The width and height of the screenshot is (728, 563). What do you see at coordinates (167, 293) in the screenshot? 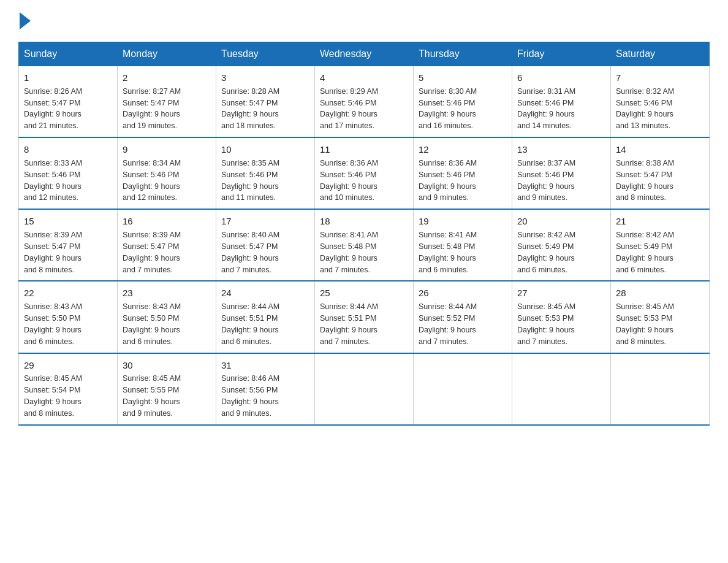
I see `day-number: 23` at bounding box center [167, 293].